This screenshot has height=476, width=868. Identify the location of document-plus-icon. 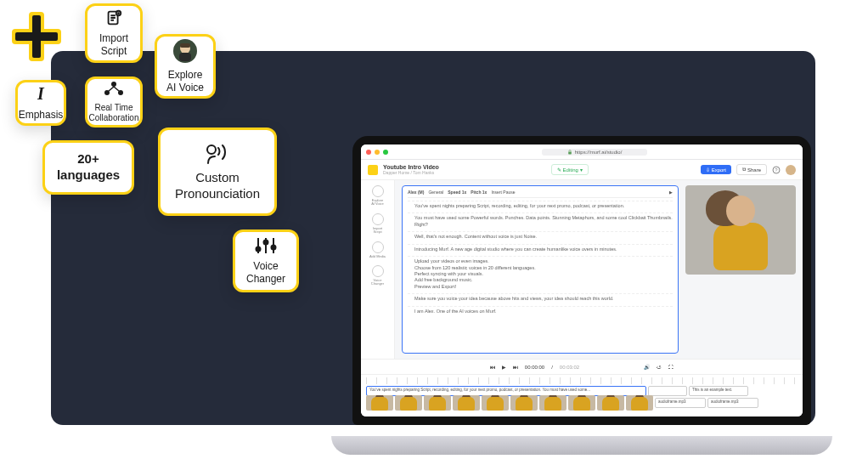
(114, 18).